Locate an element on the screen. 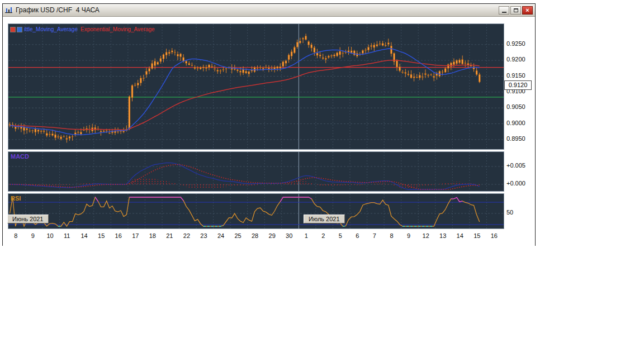 Image resolution: width=644 pixels, height=362 pixels. price-label: 0.9150 is located at coordinates (516, 75).